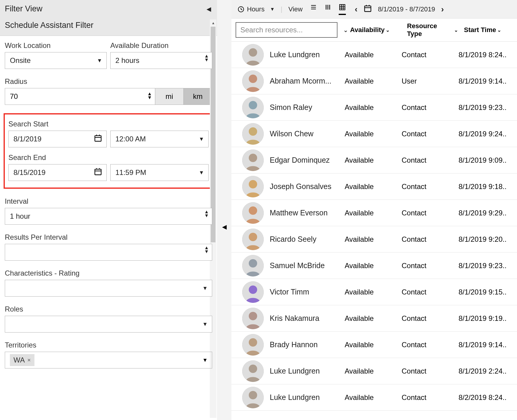 The width and height of the screenshot is (517, 420). What do you see at coordinates (307, 265) in the screenshot?
I see `resource-name: Samuel McBride` at bounding box center [307, 265].